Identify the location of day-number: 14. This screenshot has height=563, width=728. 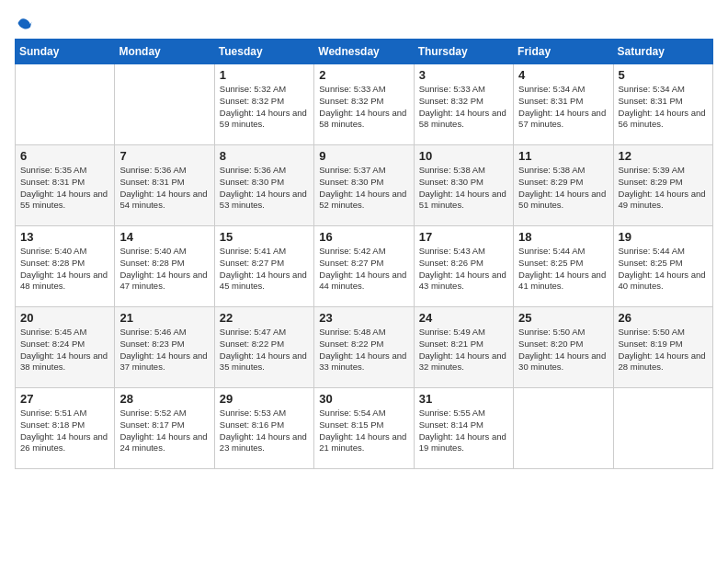
(164, 237).